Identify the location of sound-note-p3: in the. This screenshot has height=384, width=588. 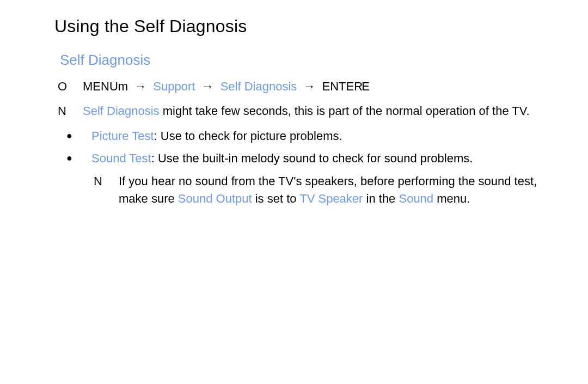
(381, 198).